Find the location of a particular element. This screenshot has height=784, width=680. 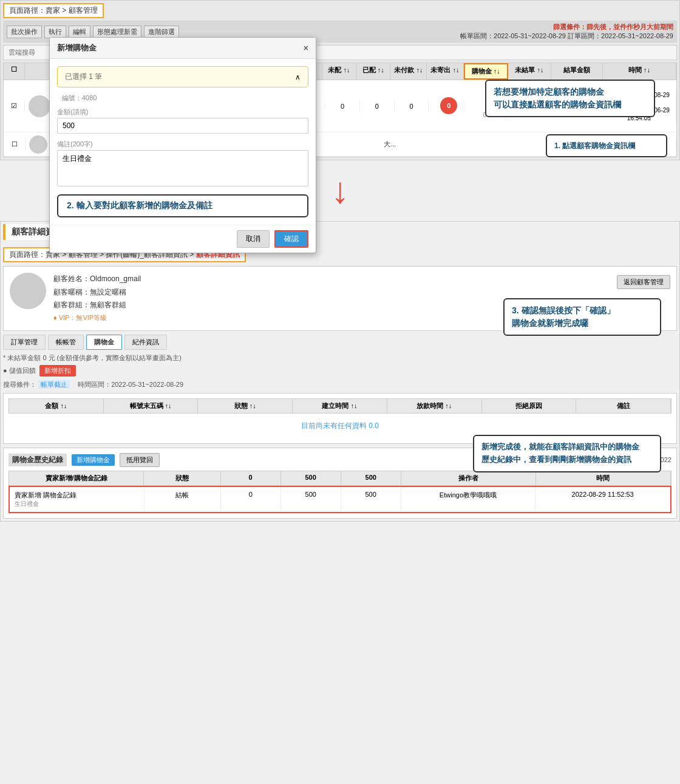

callout-step2: 2. 輸入要對此顧客新增的購物金及備註 is located at coordinates (183, 206).